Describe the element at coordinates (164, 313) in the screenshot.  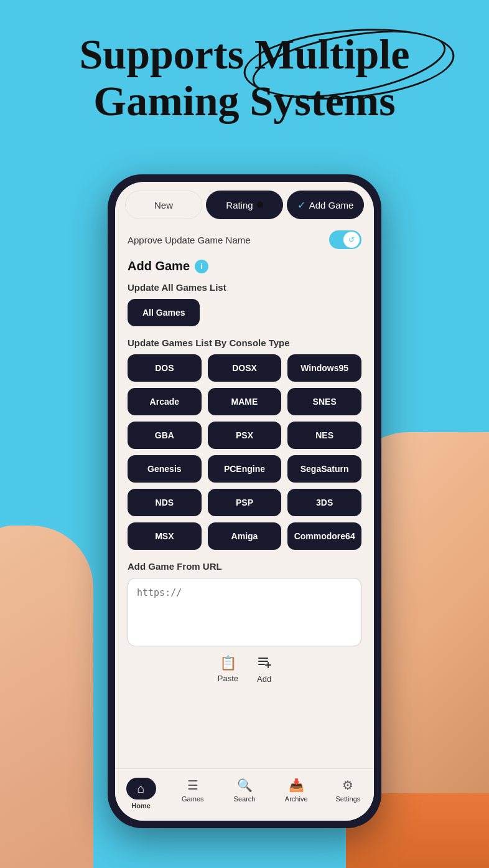
I see `all-games-button: All Games` at that location.